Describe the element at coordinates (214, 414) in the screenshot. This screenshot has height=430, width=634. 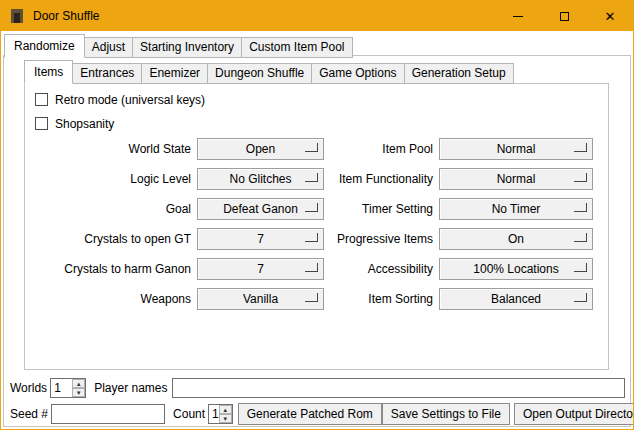
I see `count-value: 1` at that location.